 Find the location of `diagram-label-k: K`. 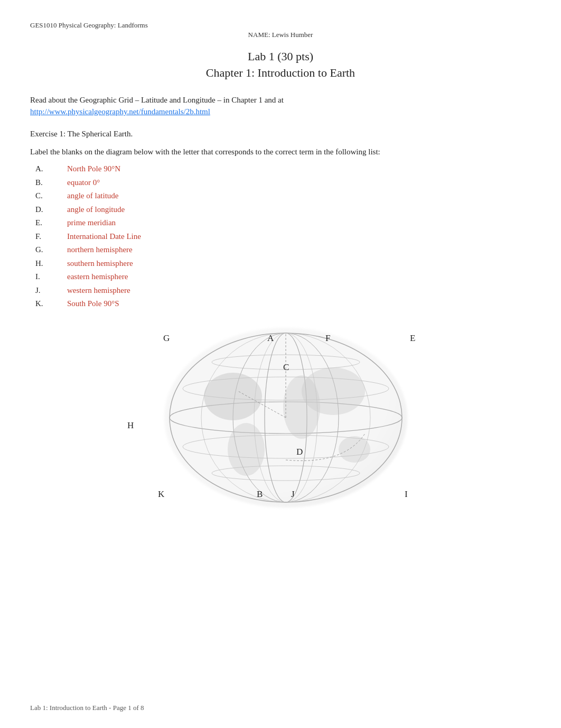

diagram-label-k: K is located at coordinates (161, 494).